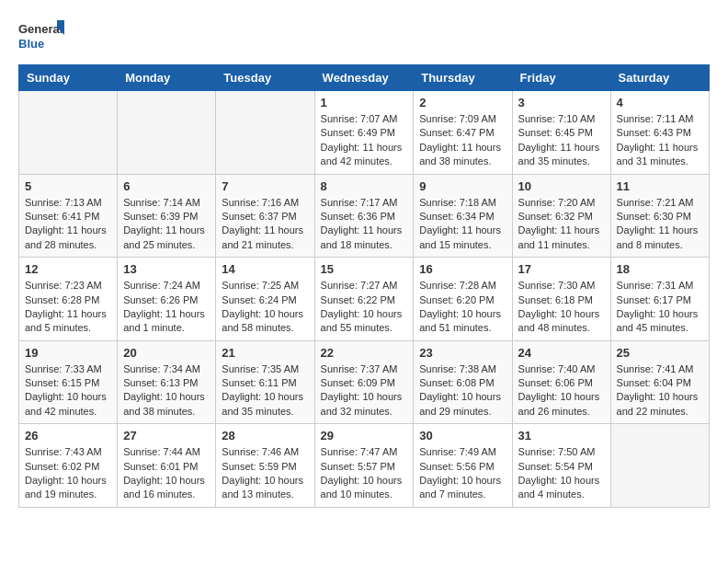  What do you see at coordinates (40, 29) in the screenshot?
I see `svg-text: General` at bounding box center [40, 29].